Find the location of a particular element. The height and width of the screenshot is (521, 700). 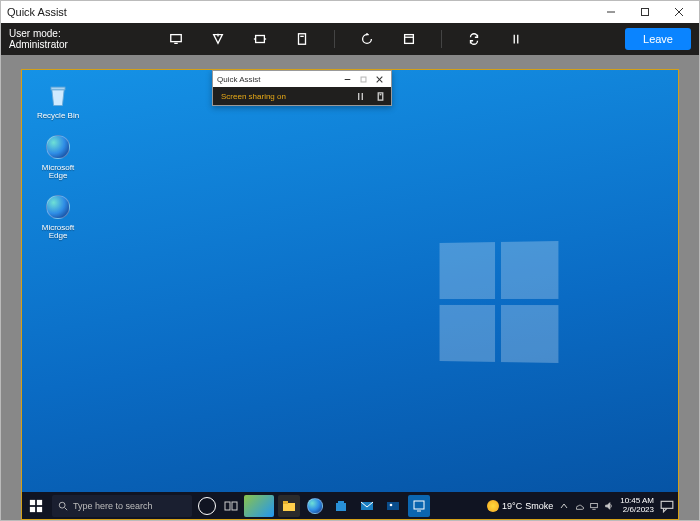

taskbar-app-quick-assist is located at coordinates (419, 506).